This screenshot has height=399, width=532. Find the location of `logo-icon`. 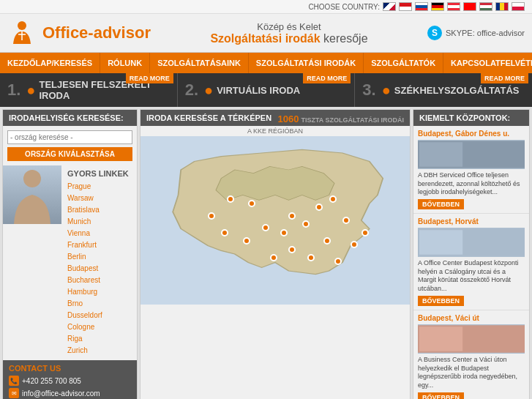

logo-icon is located at coordinates (22, 33).